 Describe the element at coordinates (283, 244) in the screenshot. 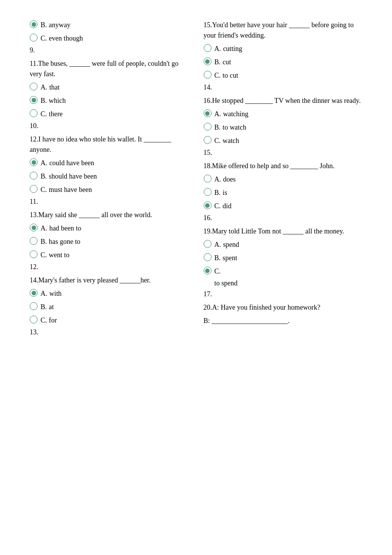

I see `option-item: A.spend` at that location.